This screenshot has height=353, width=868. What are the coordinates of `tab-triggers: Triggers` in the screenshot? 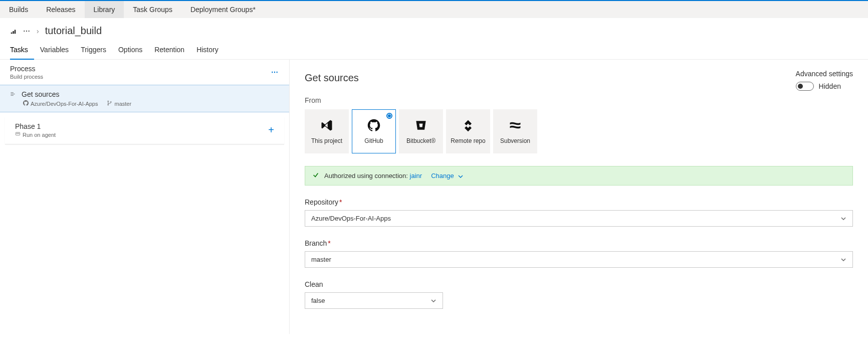 It's located at (93, 50).